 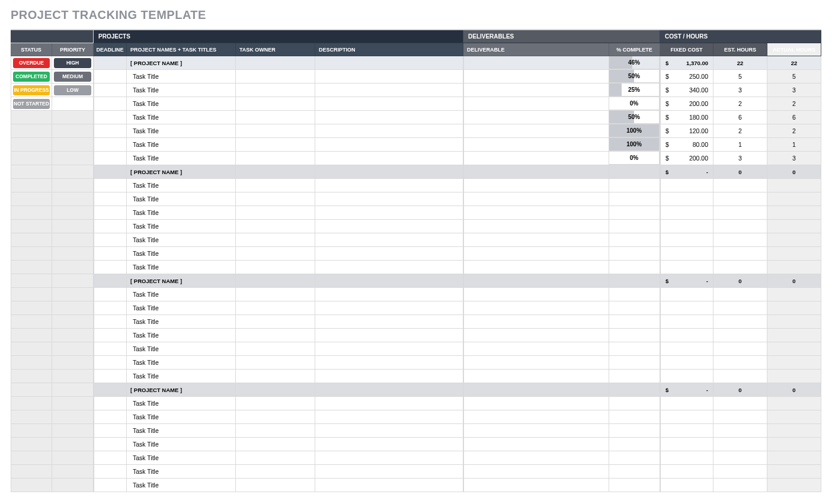 What do you see at coordinates (31, 104) in the screenshot?
I see `status-pill: NOT STARTED` at bounding box center [31, 104].